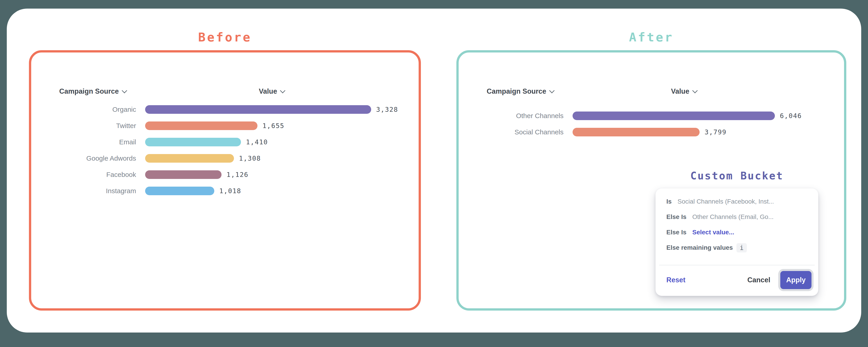  Describe the element at coordinates (737, 281) in the screenshot. I see `dialog-footer: Reset Cancel Apply` at that location.